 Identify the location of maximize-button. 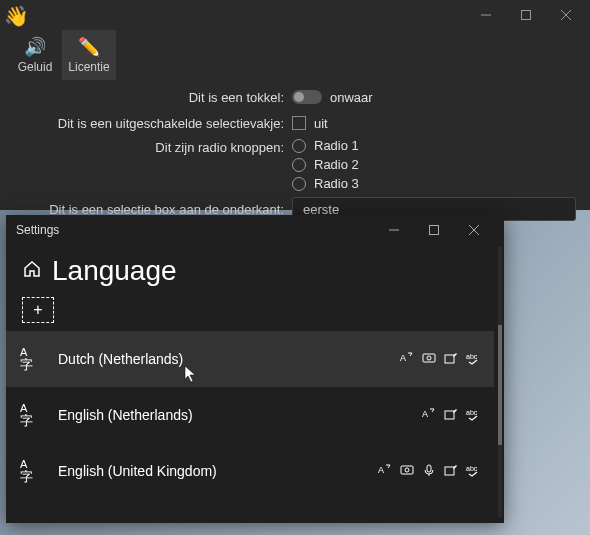
(526, 15).